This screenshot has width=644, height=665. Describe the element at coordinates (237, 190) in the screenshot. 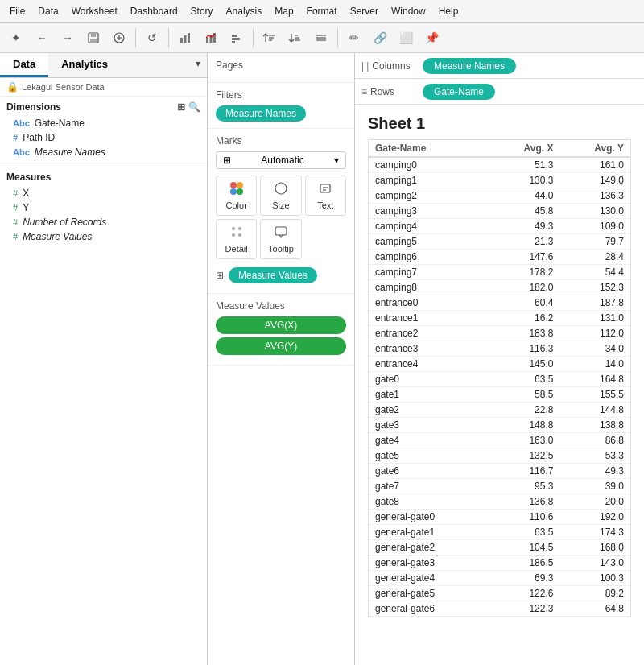

I see `color-dots-icon` at that location.